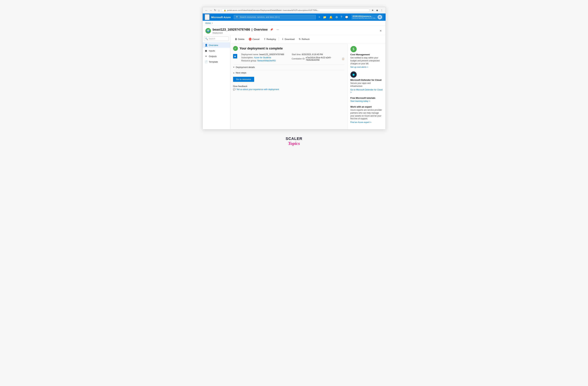 This screenshot has width=588, height=386. I want to click on resource-group-label: Resource group:, so click(249, 61).